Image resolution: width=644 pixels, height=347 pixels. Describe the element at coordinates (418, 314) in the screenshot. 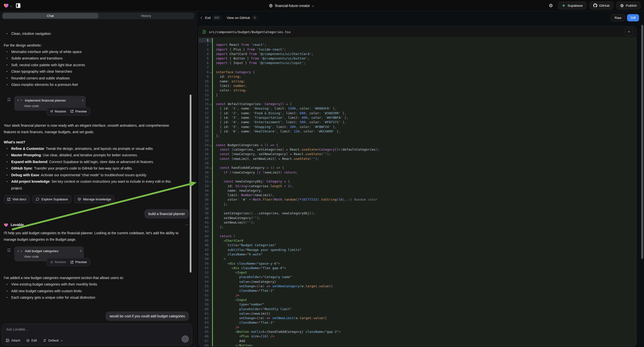

I see `code-line: 61 value={newLimit}` at that location.